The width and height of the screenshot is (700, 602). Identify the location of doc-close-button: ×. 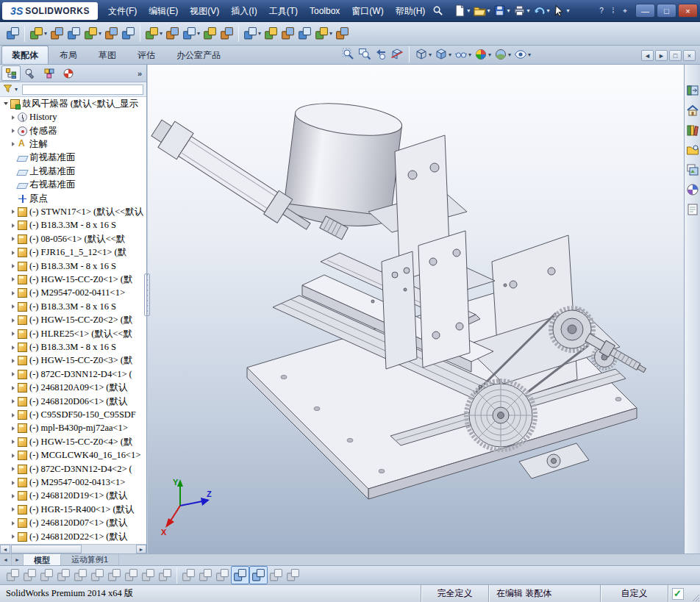
(690, 56).